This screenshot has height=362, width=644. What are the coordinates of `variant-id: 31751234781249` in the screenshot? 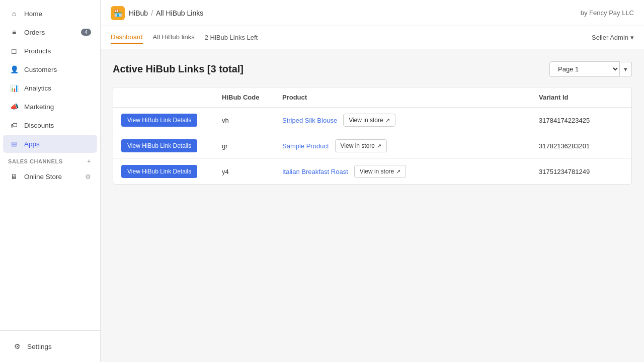 It's located at (565, 172).